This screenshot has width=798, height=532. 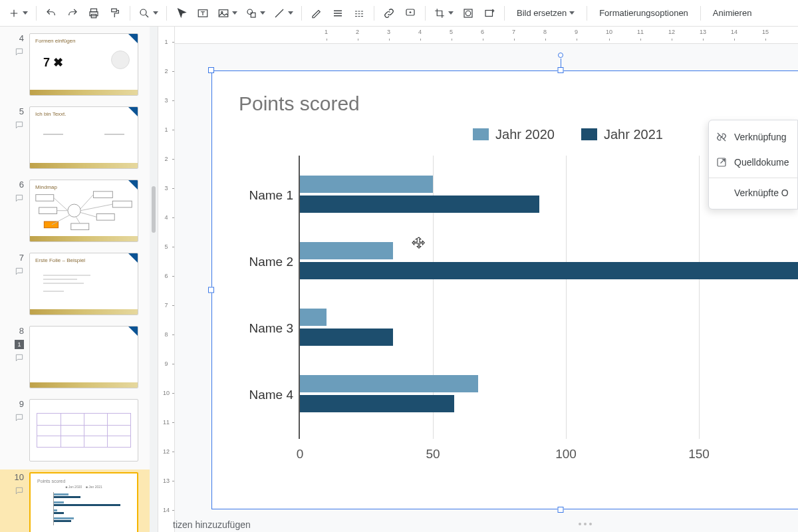 What do you see at coordinates (399, 13) in the screenshot?
I see `toolbar: Bild ersetzen Formatierungsoptionen Anim…` at bounding box center [399, 13].